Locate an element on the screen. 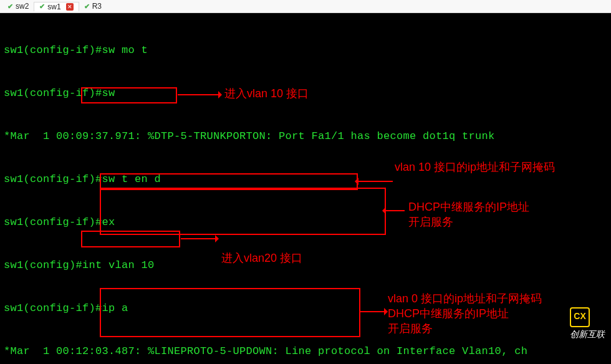 Image resolution: width=611 pixels, height=364 pixels. terminal-line: sw1(config-if)#sw mo t is located at coordinates (306, 50).